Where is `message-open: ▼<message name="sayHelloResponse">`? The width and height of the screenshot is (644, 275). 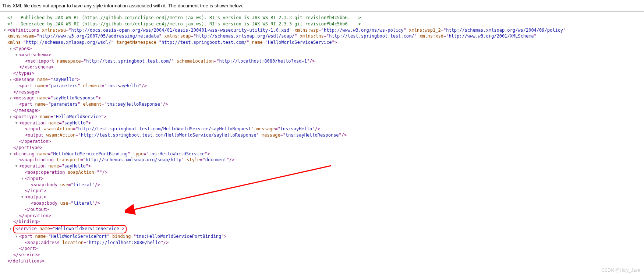
message-open: ▼<message name="sayHelloResponse"> is located at coordinates (322, 98).